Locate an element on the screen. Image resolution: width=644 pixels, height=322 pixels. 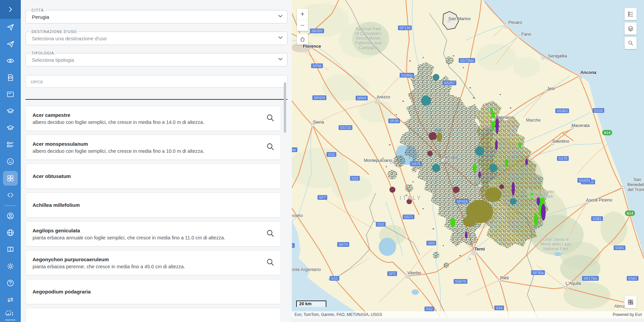
plant-card: Acer obtusatum is located at coordinates (153, 176).